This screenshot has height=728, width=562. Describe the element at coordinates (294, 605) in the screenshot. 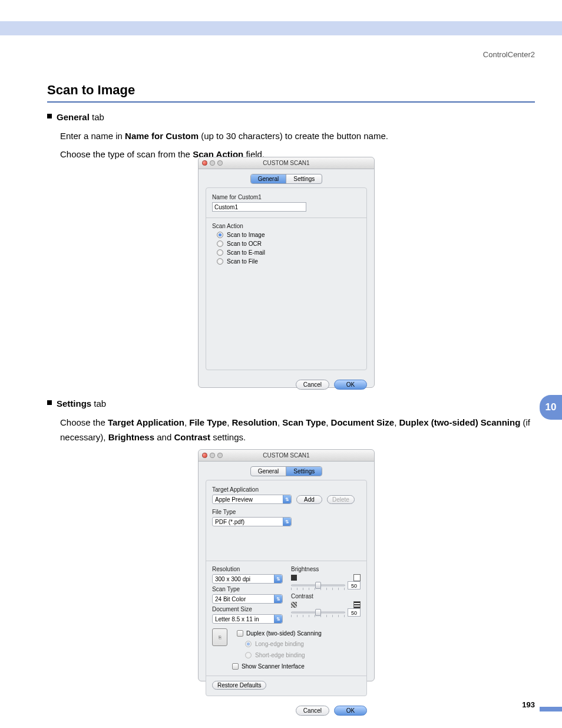

I see `contrast-low-icon` at that location.